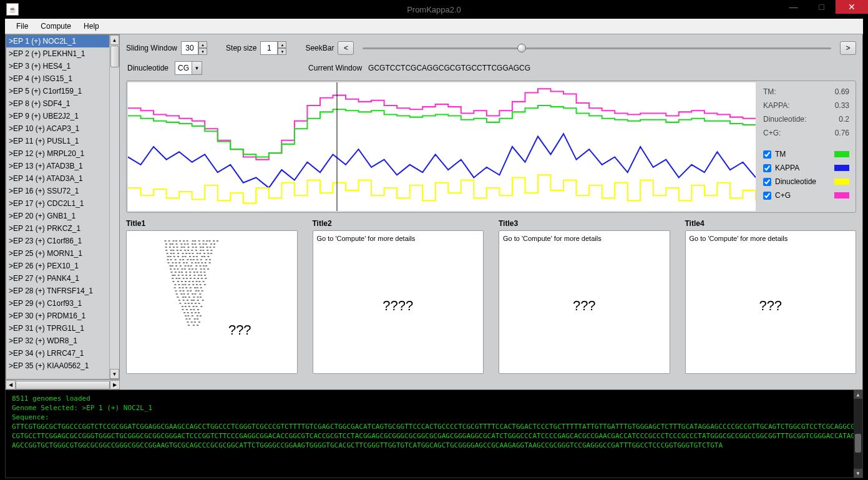 Image resolution: width=868 pixels, height=480 pixels. Describe the element at coordinates (57, 154) in the screenshot. I see `list-item: >EP 12 (+) MRPL20_1` at that location.